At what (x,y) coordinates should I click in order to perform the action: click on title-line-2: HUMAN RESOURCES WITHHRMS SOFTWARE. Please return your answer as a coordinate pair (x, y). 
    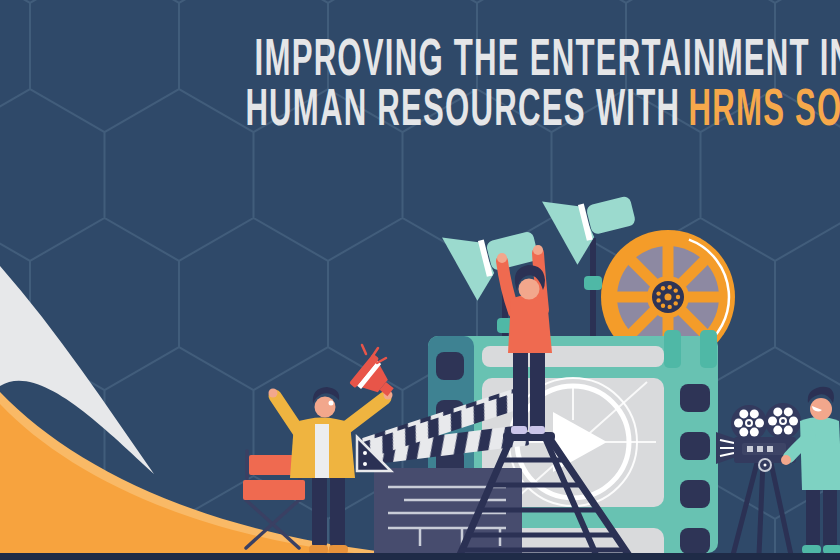
    Looking at the image, I should click on (420, 107).